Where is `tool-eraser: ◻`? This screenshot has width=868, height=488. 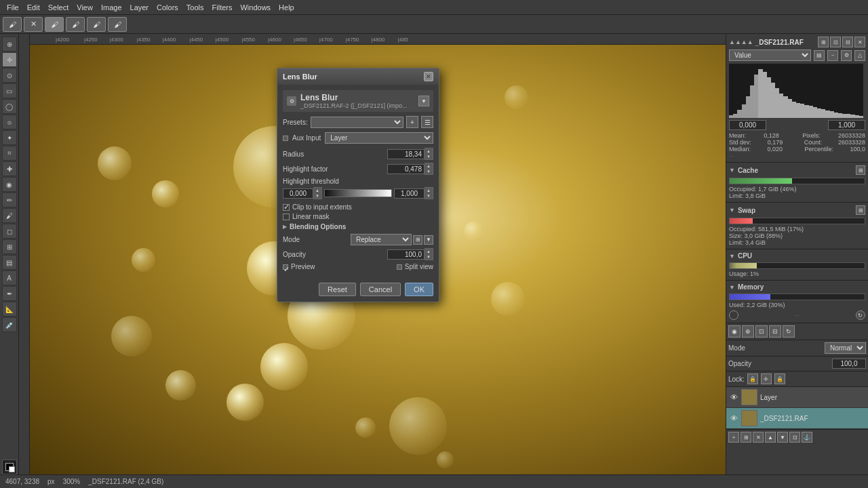
tool-eraser: ◻ is located at coordinates (9, 231).